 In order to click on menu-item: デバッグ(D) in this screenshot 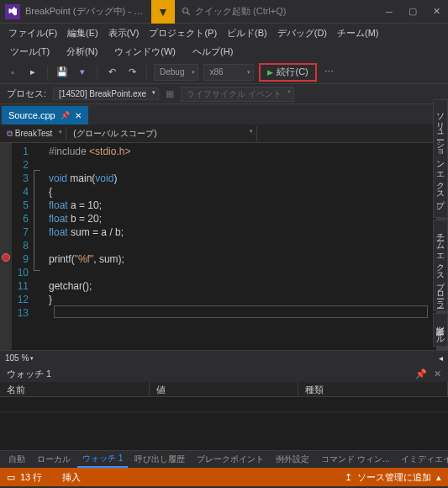, I will do `click(303, 34)`.